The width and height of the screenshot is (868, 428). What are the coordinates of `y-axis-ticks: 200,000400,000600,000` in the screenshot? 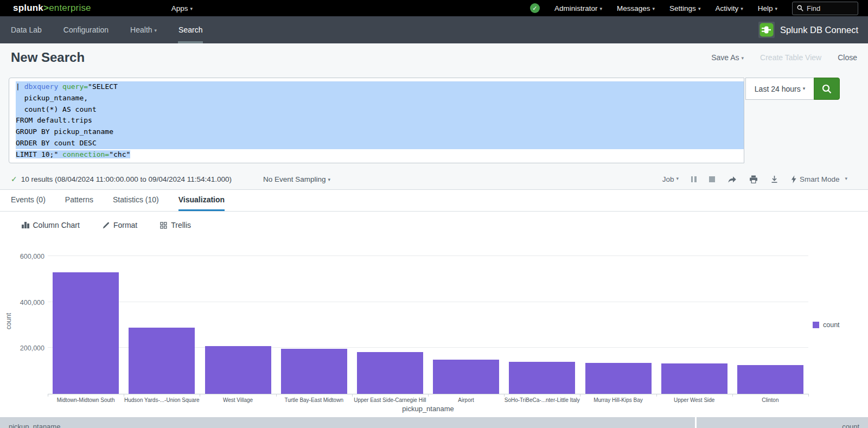 It's located at (29, 325).